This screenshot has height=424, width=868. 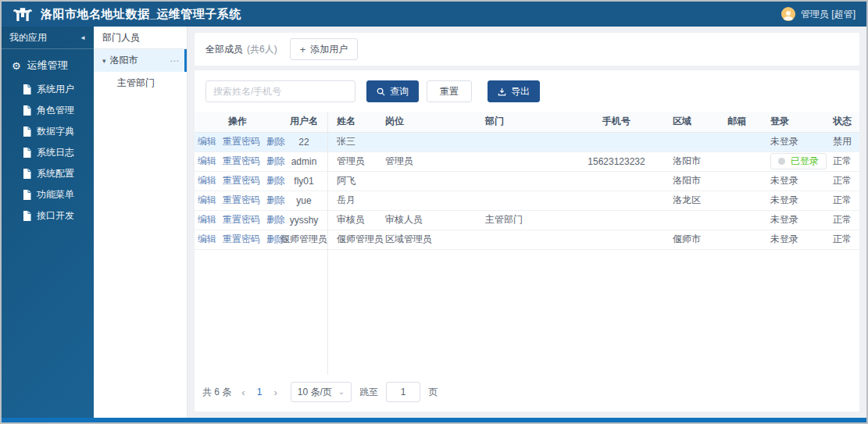 What do you see at coordinates (304, 200) in the screenshot?
I see `cell-username: yue` at bounding box center [304, 200].